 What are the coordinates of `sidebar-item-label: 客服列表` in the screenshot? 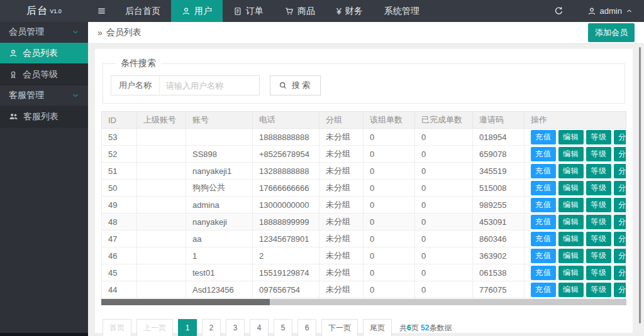 It's located at (41, 117).